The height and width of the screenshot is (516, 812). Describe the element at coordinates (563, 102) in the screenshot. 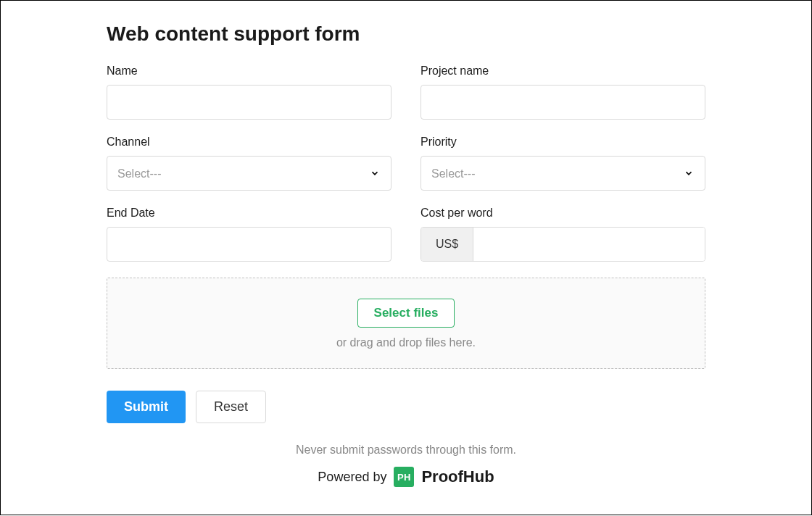

I see `project-name-input` at that location.